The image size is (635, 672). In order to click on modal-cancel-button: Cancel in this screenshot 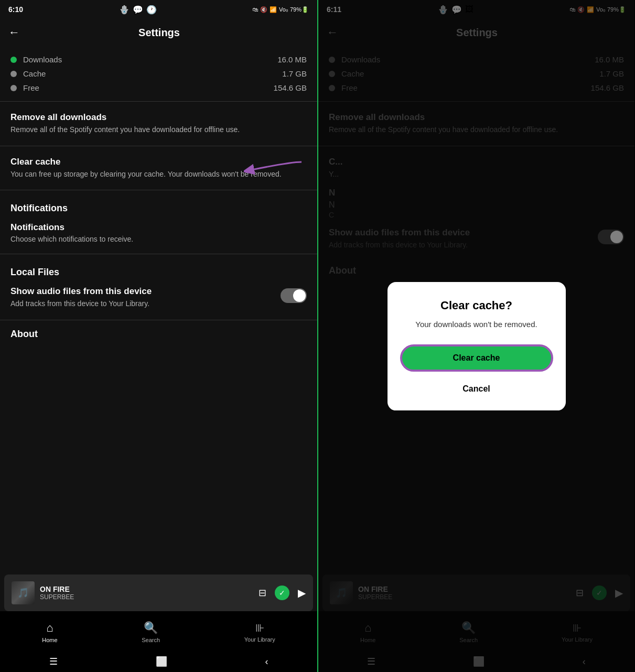, I will do `click(476, 389)`.